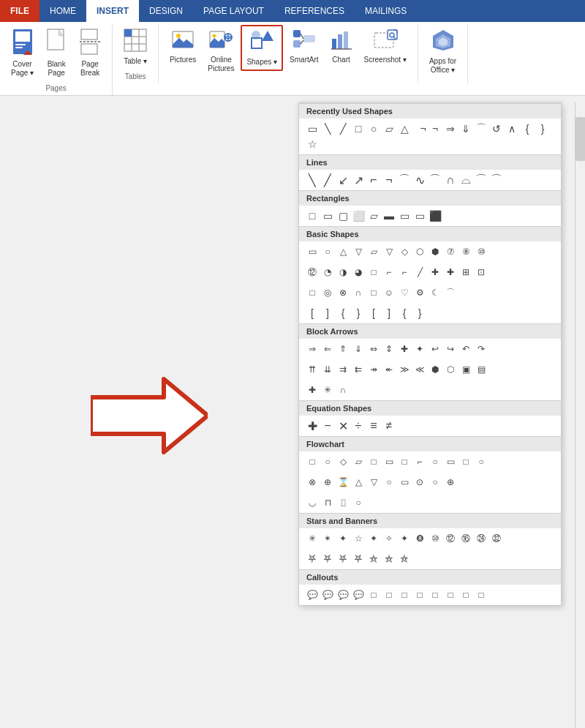  What do you see at coordinates (374, 313) in the screenshot?
I see `shape-item: [` at bounding box center [374, 313].